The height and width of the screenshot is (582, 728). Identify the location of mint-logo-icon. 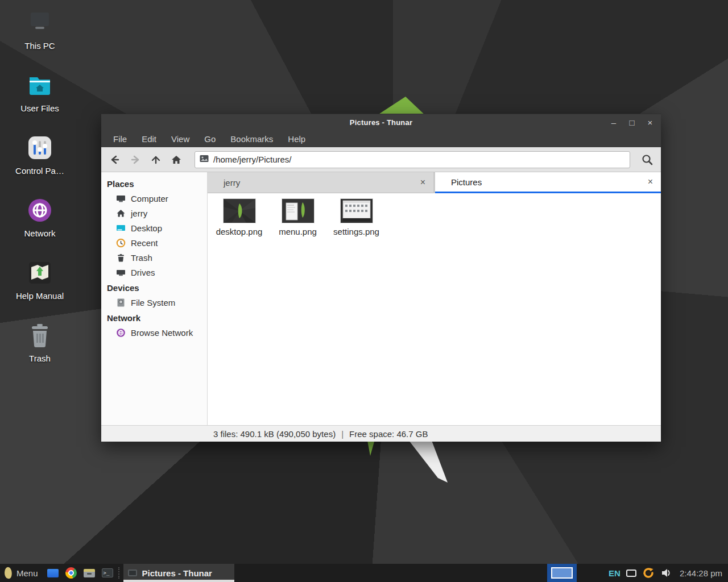
(9, 573).